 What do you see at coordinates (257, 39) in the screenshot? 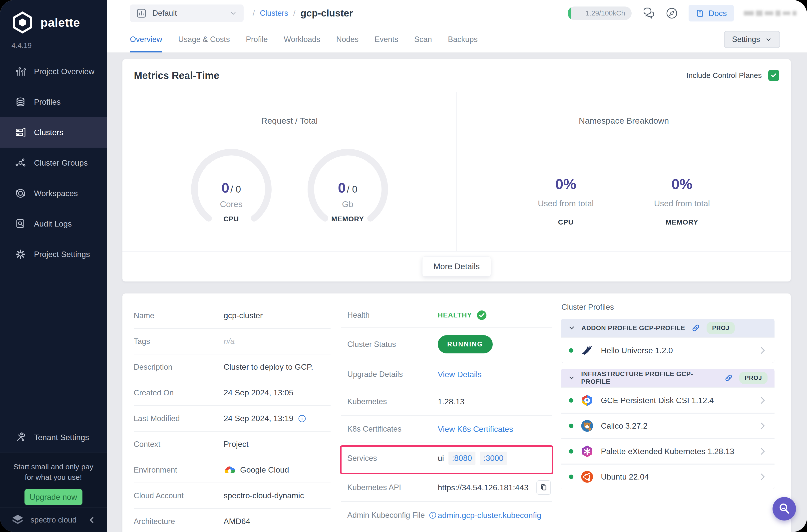
I see `tab-profile: Profile` at bounding box center [257, 39].